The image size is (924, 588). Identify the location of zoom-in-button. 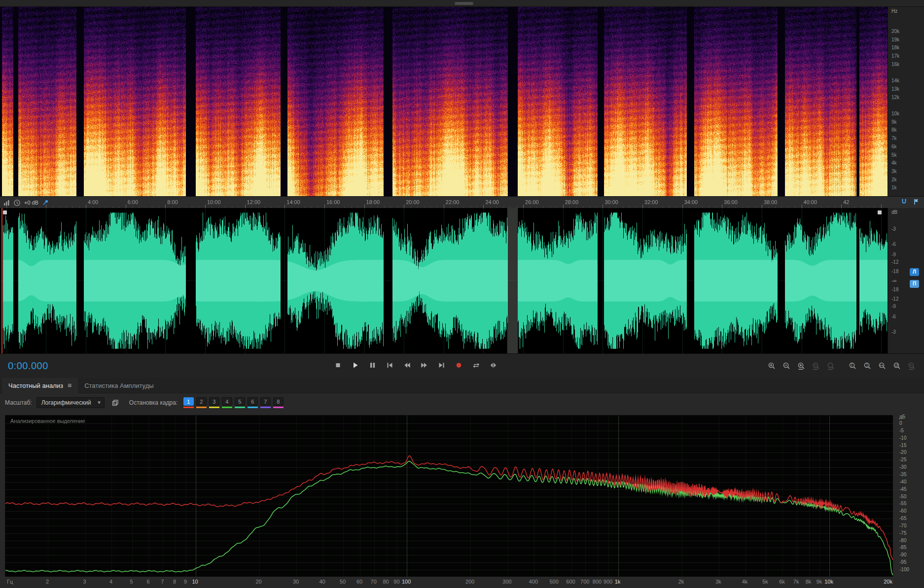
(772, 366).